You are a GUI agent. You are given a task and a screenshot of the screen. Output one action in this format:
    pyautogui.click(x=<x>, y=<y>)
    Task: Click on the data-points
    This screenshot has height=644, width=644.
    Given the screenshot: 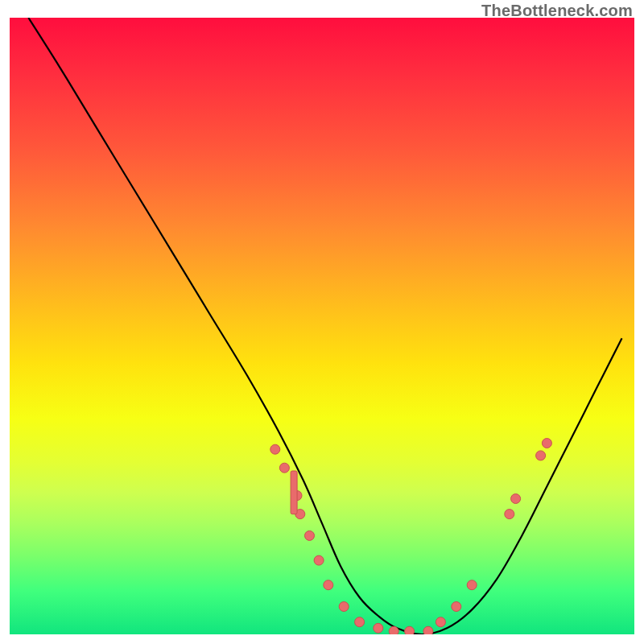 What is the action you would take?
    pyautogui.click(x=411, y=537)
    